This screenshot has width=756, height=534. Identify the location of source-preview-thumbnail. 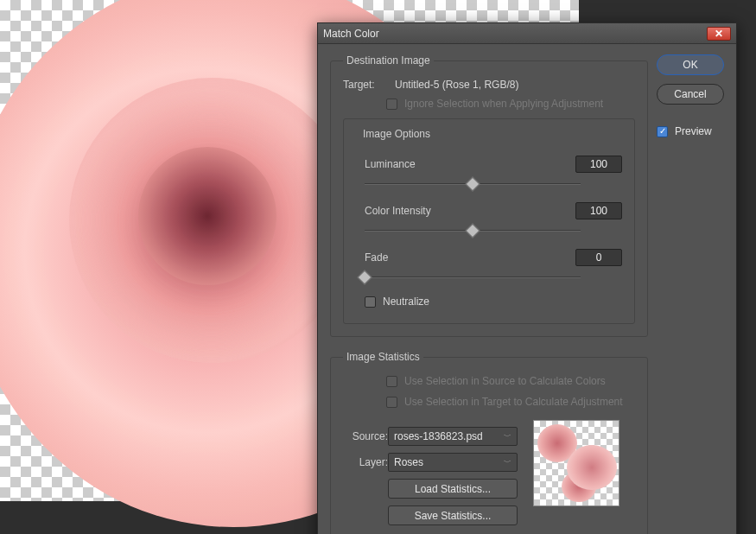
(576, 463).